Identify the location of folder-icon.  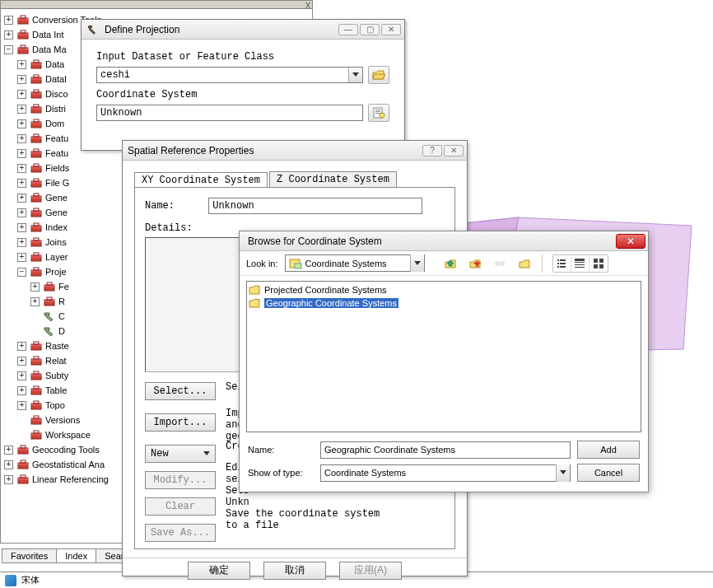
(255, 290).